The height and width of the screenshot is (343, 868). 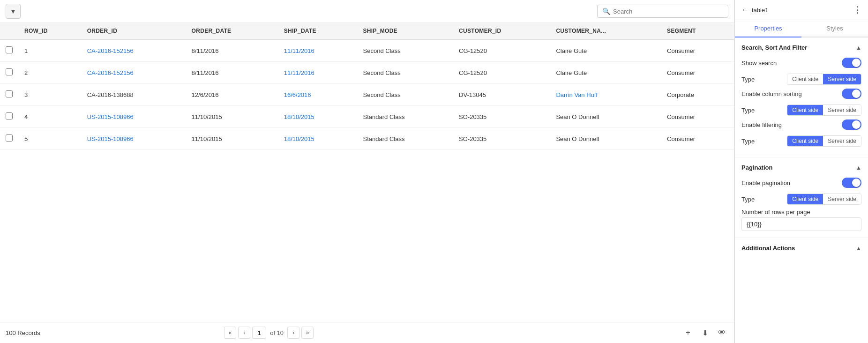 I want to click on pagination-type-selector: Client side Server side, so click(x=824, y=199).